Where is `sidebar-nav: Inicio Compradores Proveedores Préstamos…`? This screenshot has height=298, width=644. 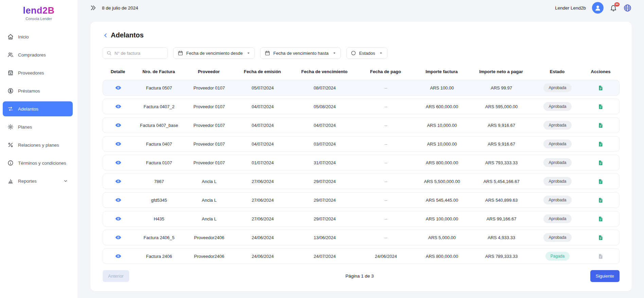 sidebar-nav: Inicio Compradores Proveedores Préstamos… is located at coordinates (39, 105).